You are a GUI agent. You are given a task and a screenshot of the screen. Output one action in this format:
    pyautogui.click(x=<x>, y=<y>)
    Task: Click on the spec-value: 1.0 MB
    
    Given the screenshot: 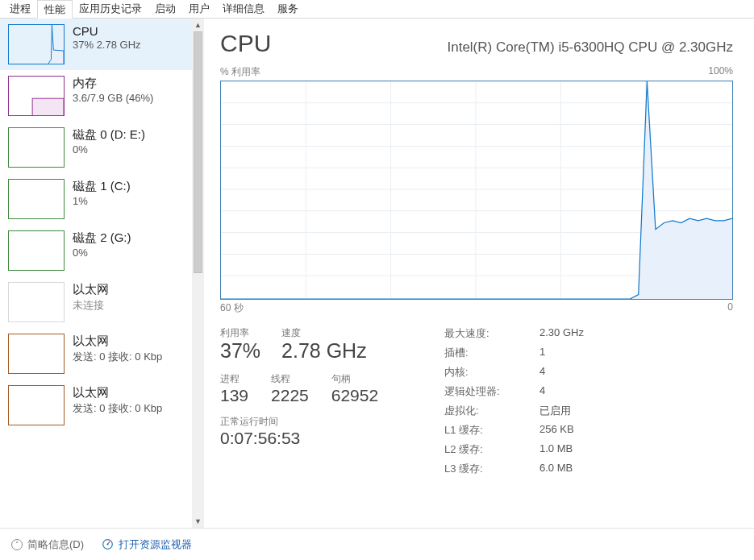 What is the action you would take?
    pyautogui.click(x=636, y=450)
    